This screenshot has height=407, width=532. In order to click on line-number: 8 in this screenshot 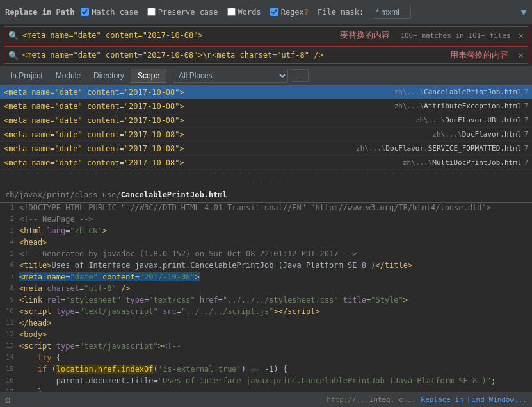, I will do `click(10, 288)`.